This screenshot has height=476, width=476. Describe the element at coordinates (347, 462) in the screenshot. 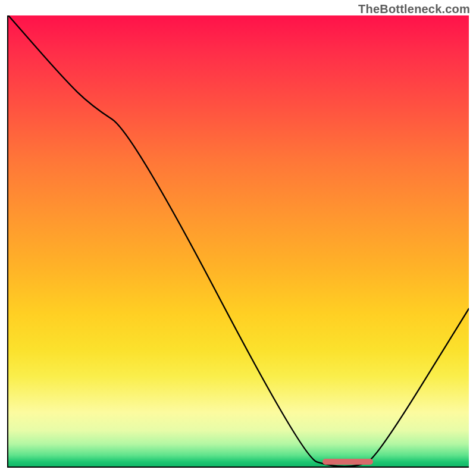

I see `optimal-range-marker` at that location.